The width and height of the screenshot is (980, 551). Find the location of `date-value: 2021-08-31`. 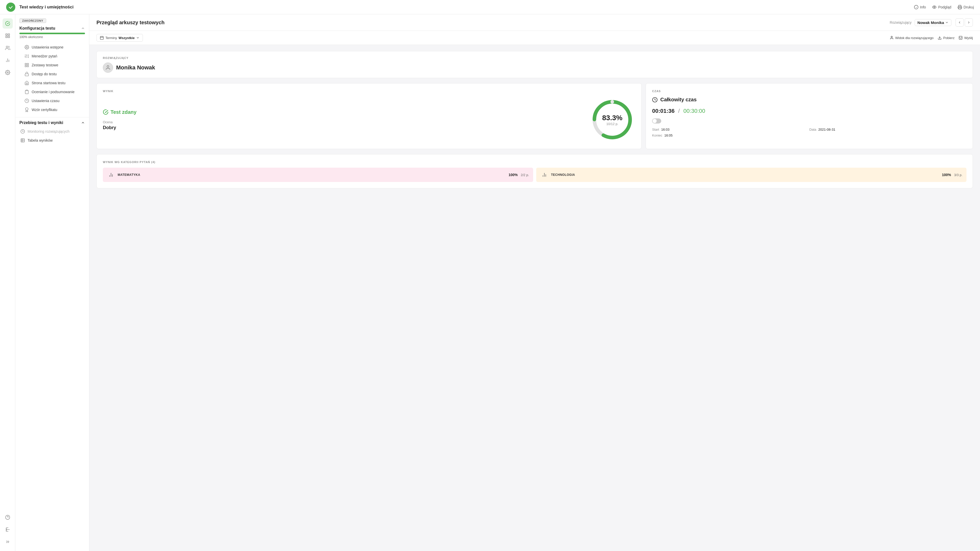

date-value: 2021-08-31 is located at coordinates (827, 129).